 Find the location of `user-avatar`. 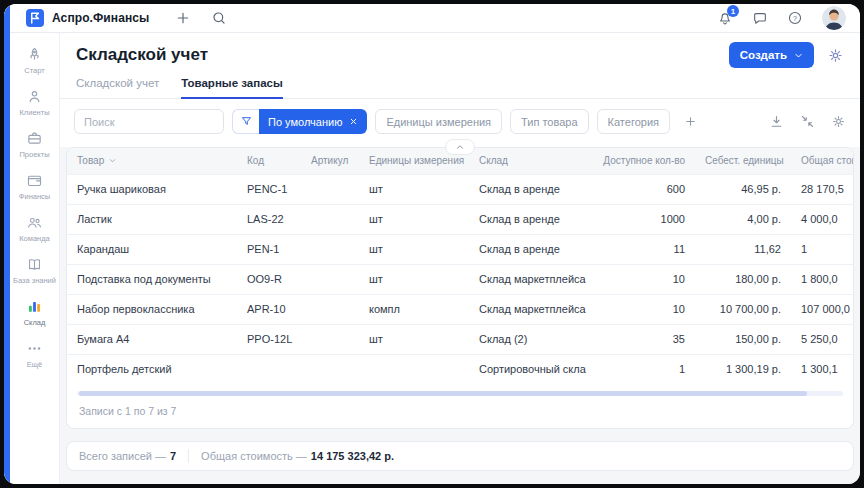

user-avatar is located at coordinates (834, 18).